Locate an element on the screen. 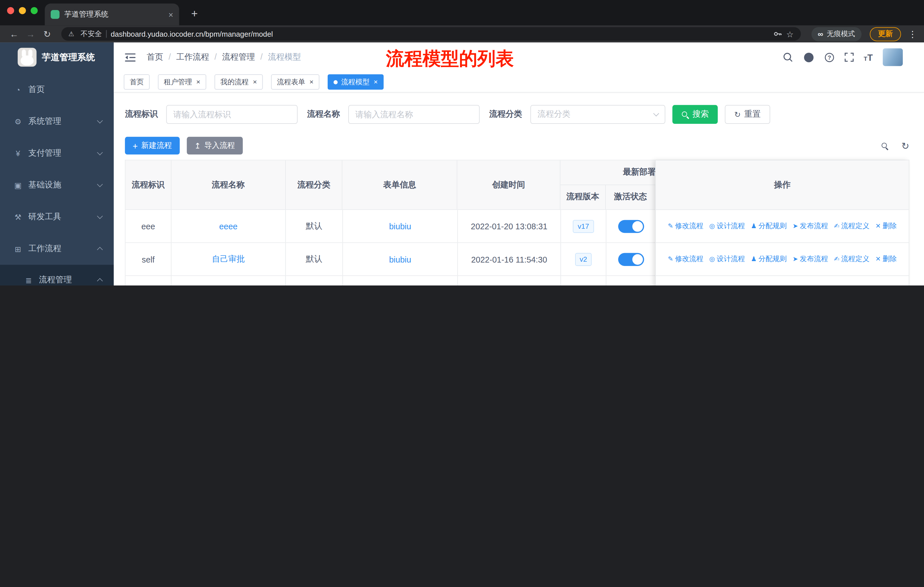 This screenshot has height=587, width=924. assign-icon: ♟ is located at coordinates (754, 227).